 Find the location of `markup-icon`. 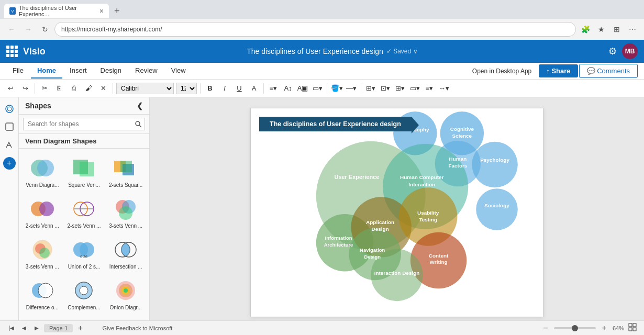

markup-icon is located at coordinates (9, 144).